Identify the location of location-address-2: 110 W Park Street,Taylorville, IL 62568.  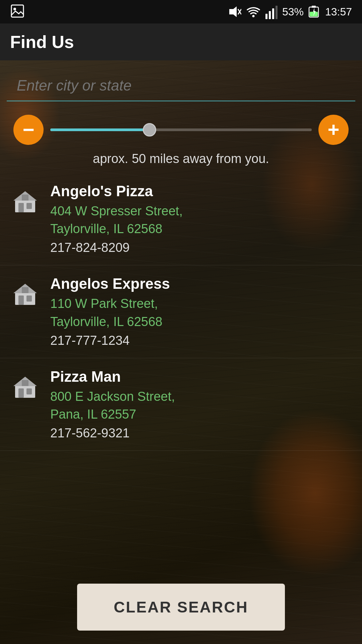
(201, 313).